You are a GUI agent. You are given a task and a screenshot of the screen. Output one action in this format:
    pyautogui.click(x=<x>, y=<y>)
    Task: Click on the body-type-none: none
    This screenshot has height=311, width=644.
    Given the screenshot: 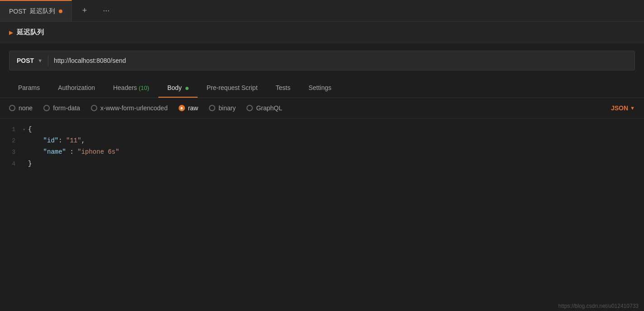 What is the action you would take?
    pyautogui.click(x=21, y=108)
    